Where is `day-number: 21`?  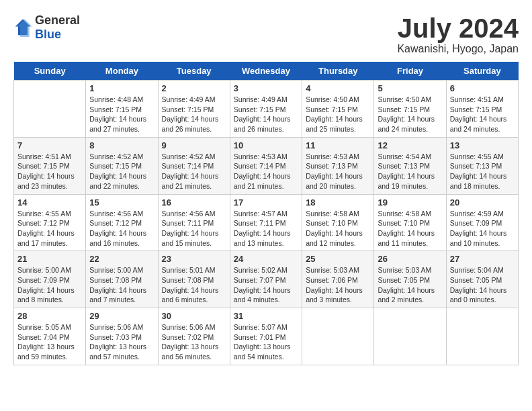 day-number: 21 is located at coordinates (50, 259).